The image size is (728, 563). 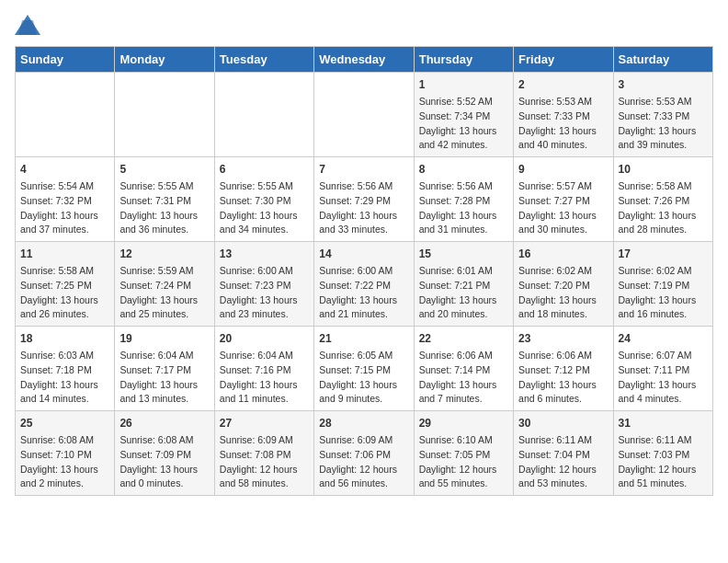 What do you see at coordinates (64, 315) in the screenshot?
I see `day-detail: and 26 minutes.` at bounding box center [64, 315].